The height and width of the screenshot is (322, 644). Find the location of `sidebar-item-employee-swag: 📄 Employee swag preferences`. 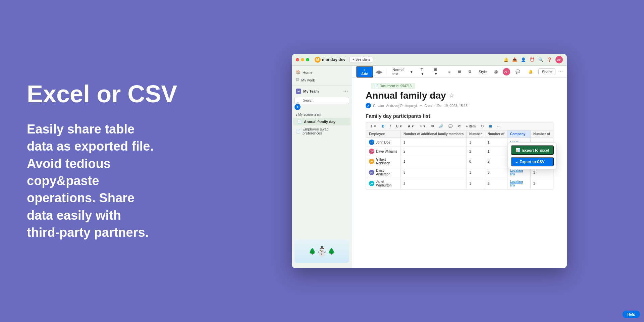

sidebar-item-employee-swag: 📄 Employee swag preferences is located at coordinates (322, 131).